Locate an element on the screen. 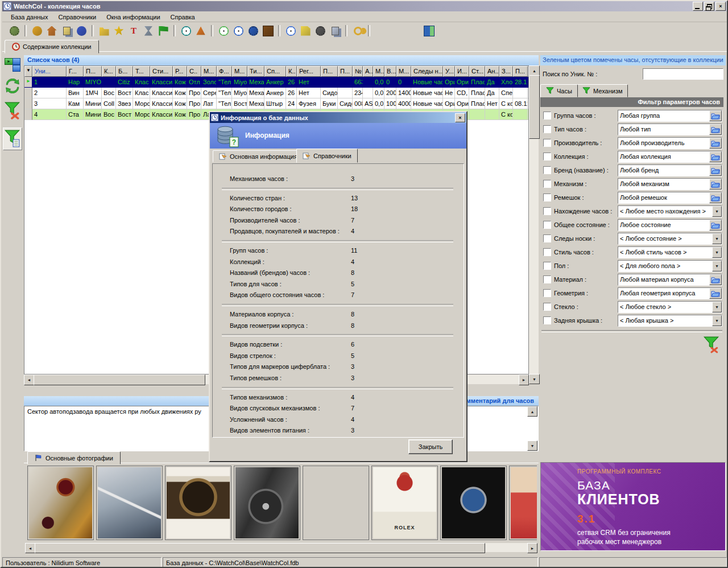 The width and height of the screenshot is (728, 568). column-header-22: В... is located at coordinates (390, 72).